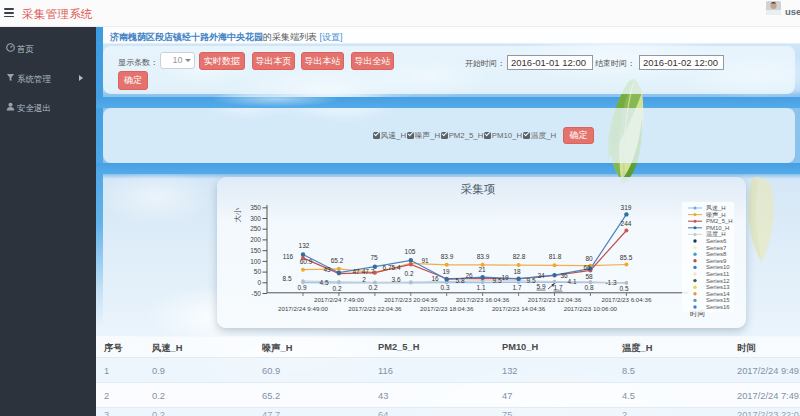 The width and height of the screenshot is (800, 416). I want to click on svg-text: 大小, so click(238, 215).